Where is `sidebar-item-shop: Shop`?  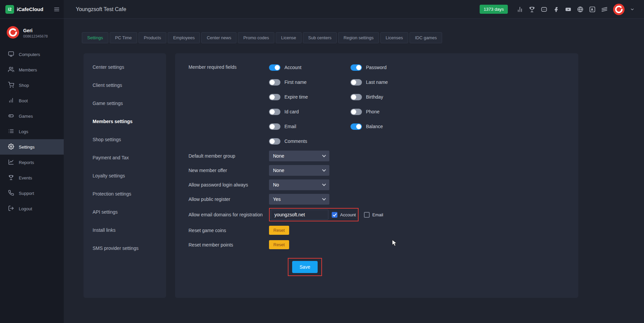
sidebar-item-shop: Shop is located at coordinates (32, 85).